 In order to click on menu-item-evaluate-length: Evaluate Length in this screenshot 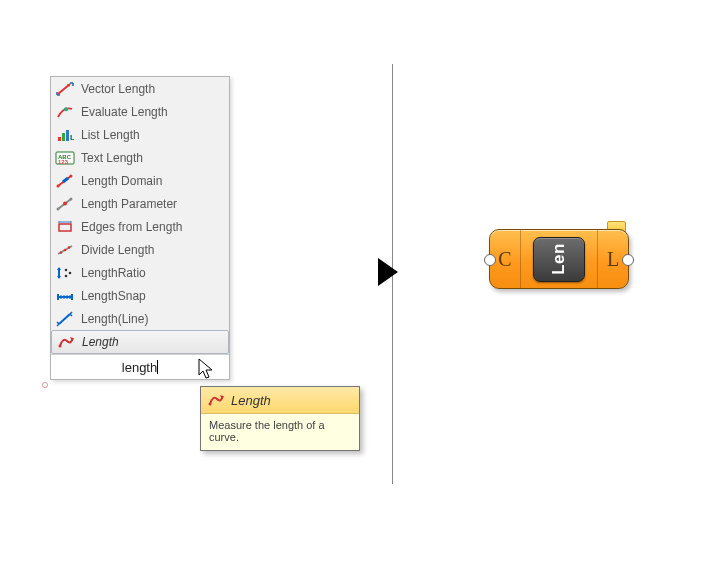, I will do `click(140, 112)`.